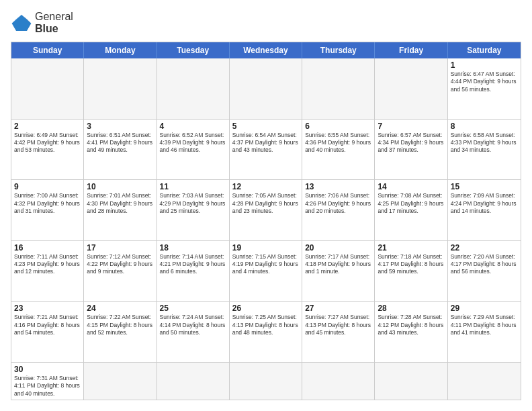 This screenshot has height=411, width=532. Describe the element at coordinates (266, 271) in the screenshot. I see `table-row: 19Sunrise: 7:15 AM Sunset: 4:19 PM Dayli…` at that location.